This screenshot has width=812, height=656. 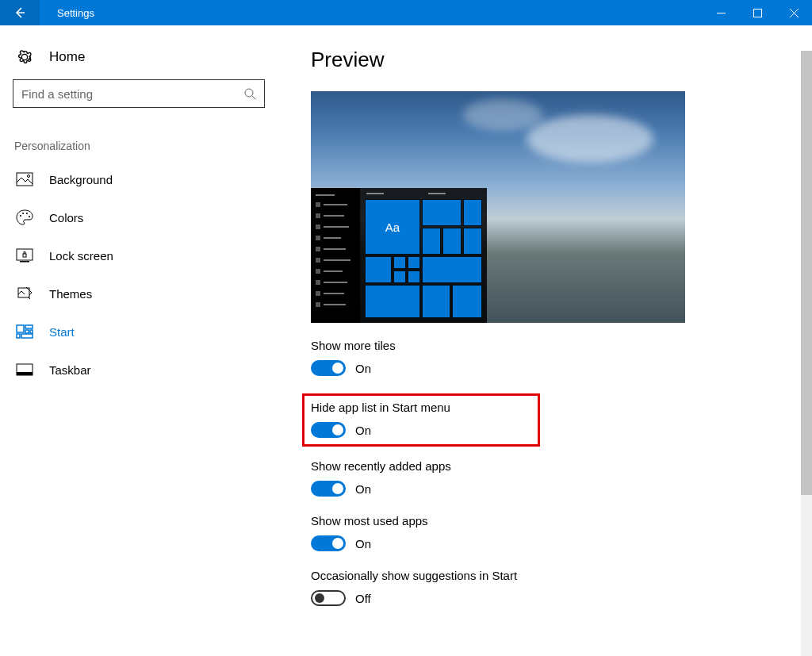 I want to click on sidebar-item-lock-screen: Lock screen, so click(x=139, y=255).